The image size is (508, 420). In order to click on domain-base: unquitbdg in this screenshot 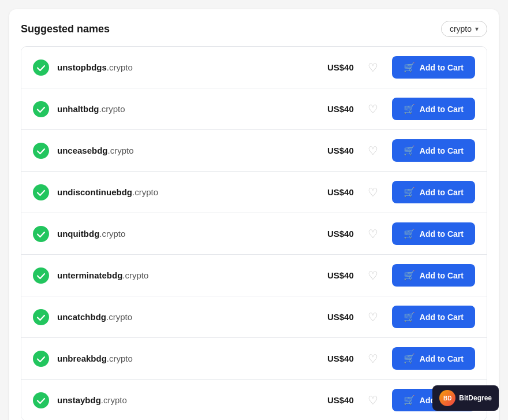, I will do `click(79, 233)`.